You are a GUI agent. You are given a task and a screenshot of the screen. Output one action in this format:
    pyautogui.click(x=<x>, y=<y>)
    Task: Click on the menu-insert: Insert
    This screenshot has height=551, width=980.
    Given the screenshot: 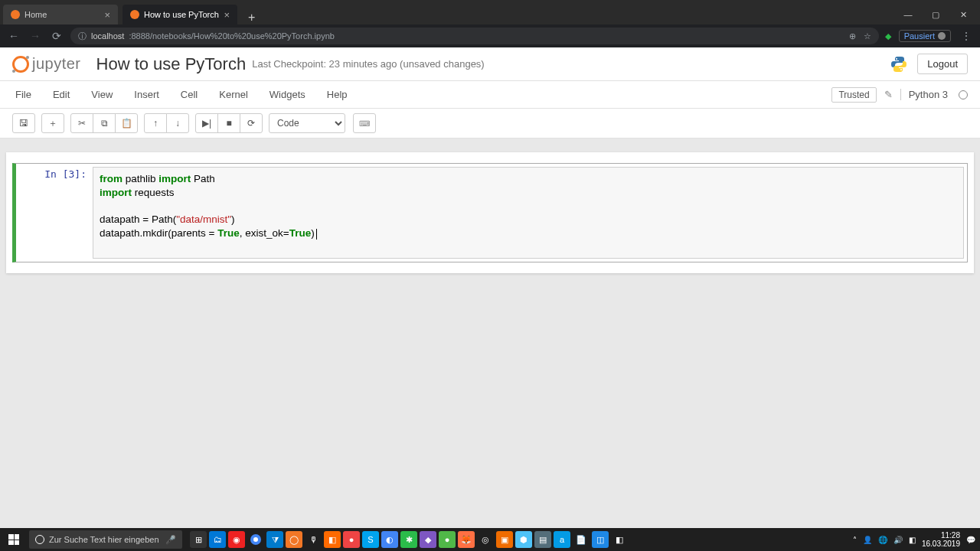 What is the action you would take?
    pyautogui.click(x=147, y=95)
    